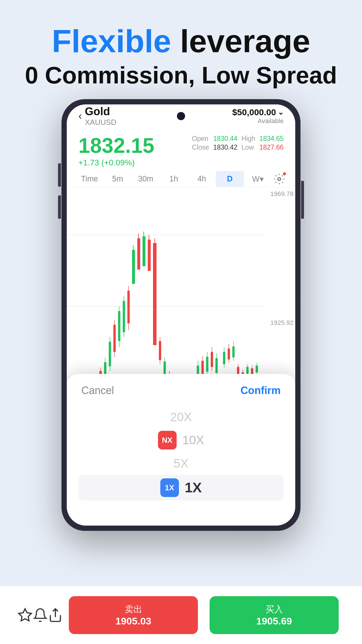  Describe the element at coordinates (284, 174) in the screenshot. I see `settings-notification-dot` at that location.